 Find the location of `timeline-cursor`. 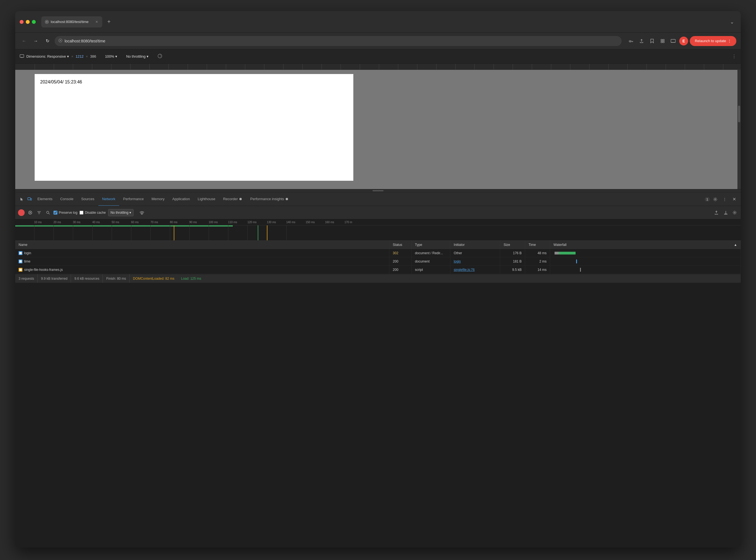

timeline-cursor is located at coordinates (267, 233).